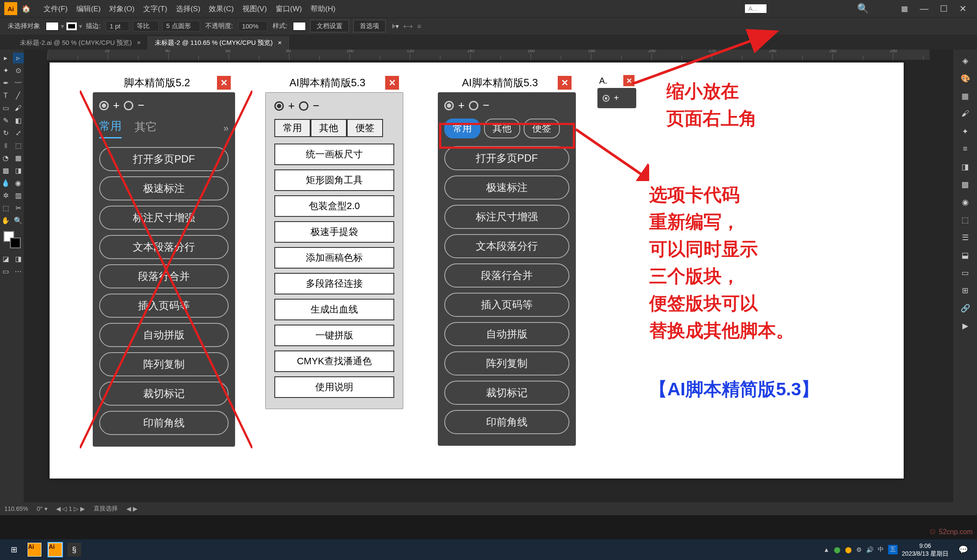 This screenshot has height=560, width=977. What do you see at coordinates (965, 202) in the screenshot?
I see `appearance-panel-icon: ◉` at bounding box center [965, 202].